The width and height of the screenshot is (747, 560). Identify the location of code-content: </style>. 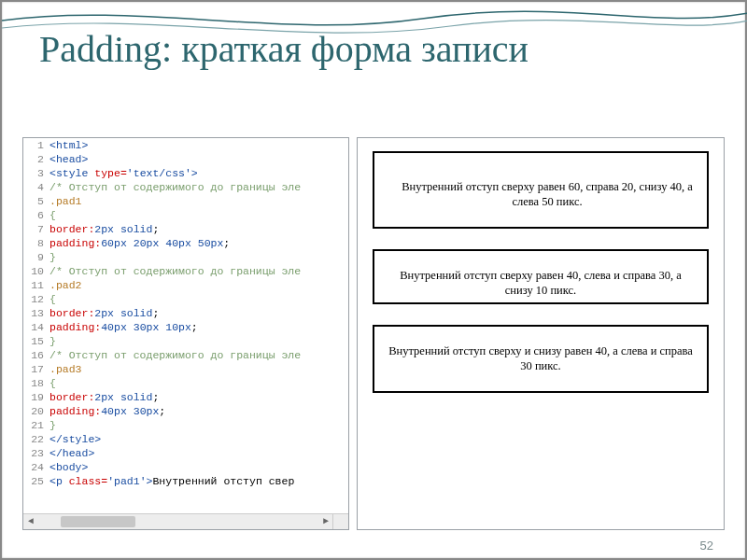
(75, 439).